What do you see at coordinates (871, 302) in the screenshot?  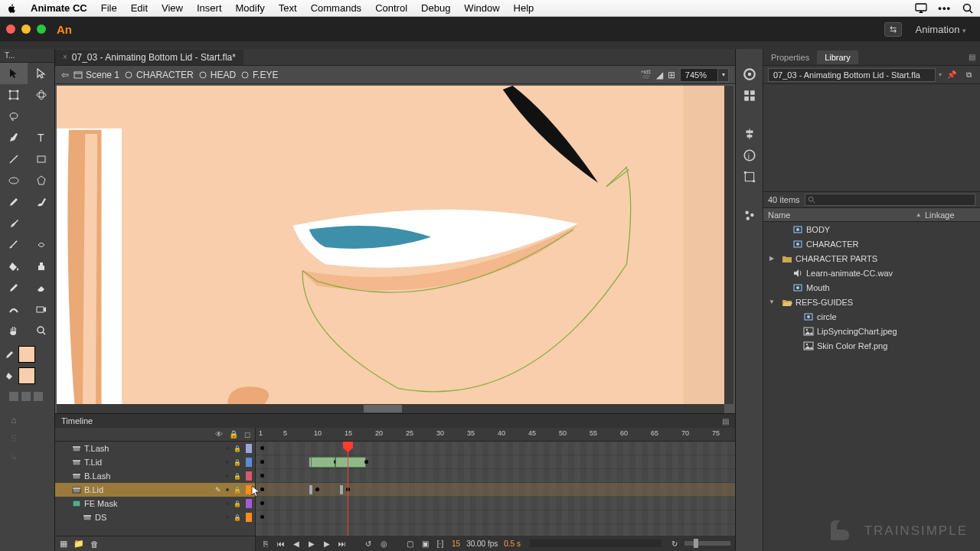 I see `library-item: ▼REFS-GUIDES` at bounding box center [871, 302].